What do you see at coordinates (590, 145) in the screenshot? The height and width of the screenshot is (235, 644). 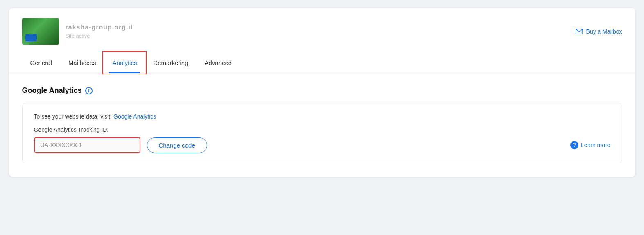 I see `learn-more-link: ? Learn more` at bounding box center [590, 145].